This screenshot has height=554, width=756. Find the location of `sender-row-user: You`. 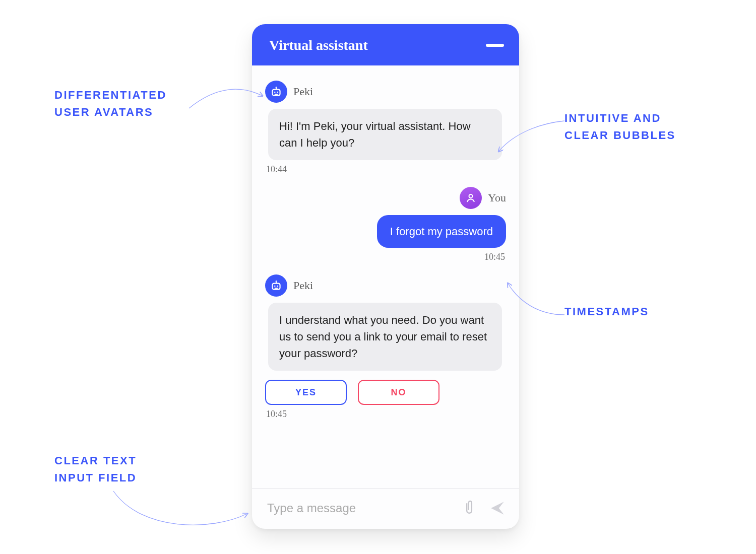

sender-row-user: You is located at coordinates (386, 198).